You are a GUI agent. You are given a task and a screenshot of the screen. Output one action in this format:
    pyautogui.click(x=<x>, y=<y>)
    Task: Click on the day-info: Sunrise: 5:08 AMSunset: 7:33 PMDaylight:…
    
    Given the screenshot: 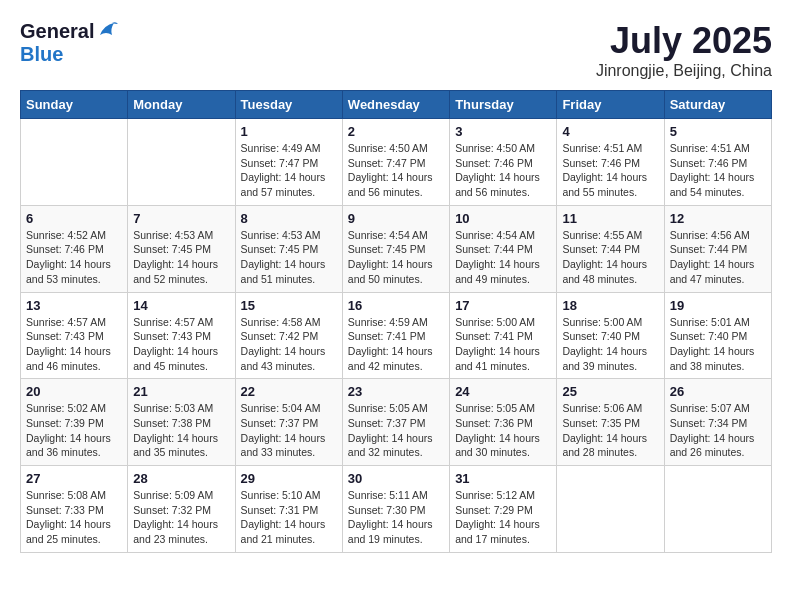 What is the action you would take?
    pyautogui.click(x=74, y=518)
    